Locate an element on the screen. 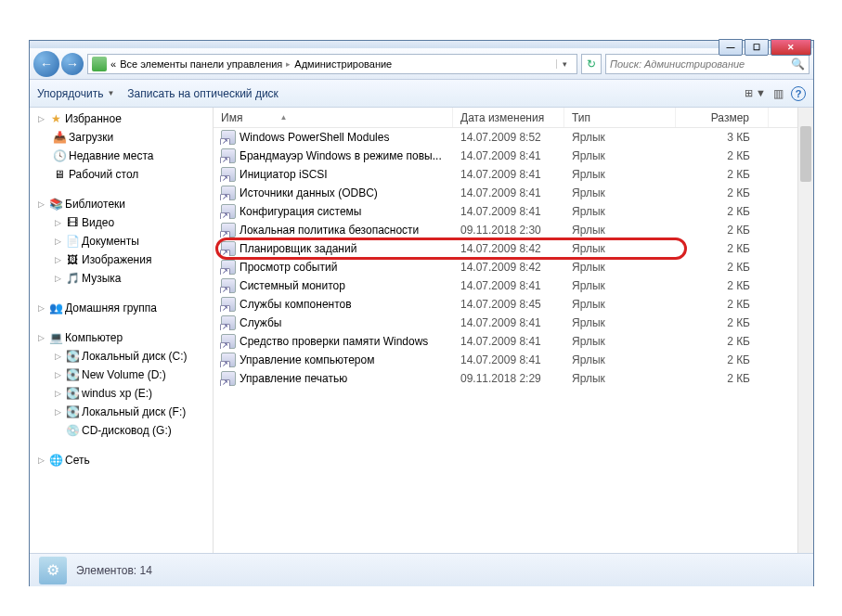 The image size is (842, 616). column-headers: Имя Дата изменения Тип Размер is located at coordinates (505, 118).